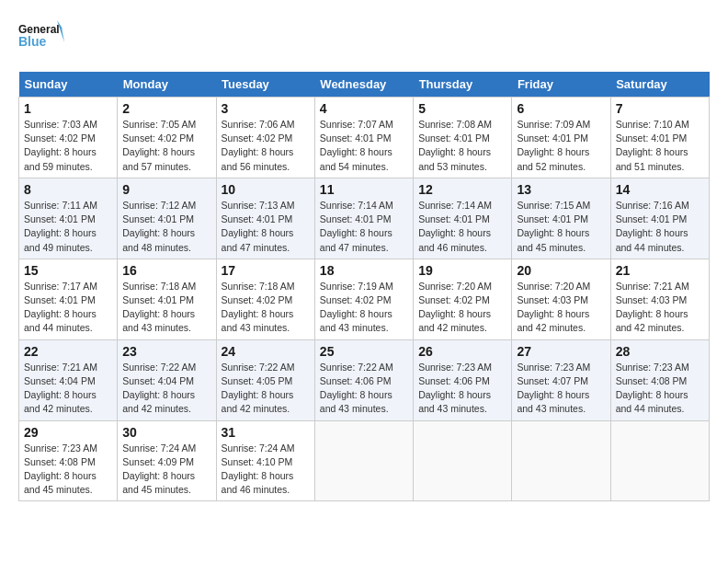  What do you see at coordinates (266, 109) in the screenshot?
I see `day-number: 3` at bounding box center [266, 109].